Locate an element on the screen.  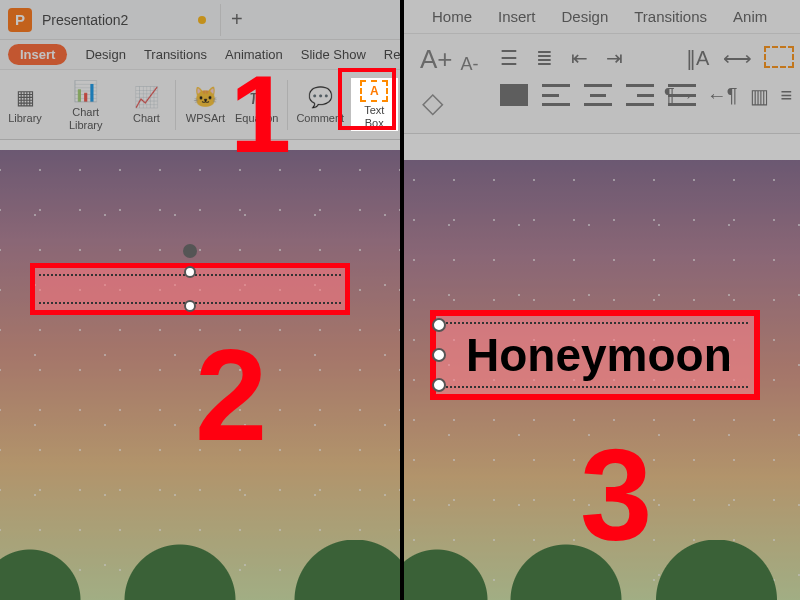
slide-foliage-graphic is located at coordinates (200, 570).